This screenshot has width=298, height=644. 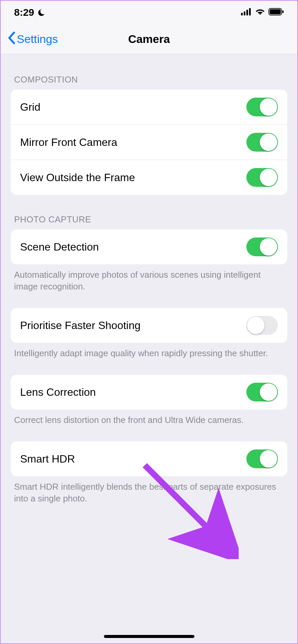 I want to click on back-button: Settings, so click(x=33, y=39).